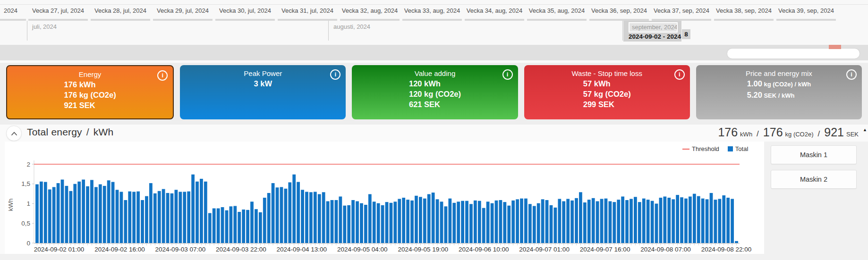 This screenshot has height=260, width=868. Describe the element at coordinates (434, 53) in the screenshot. I see `timeline-range-track` at that location.